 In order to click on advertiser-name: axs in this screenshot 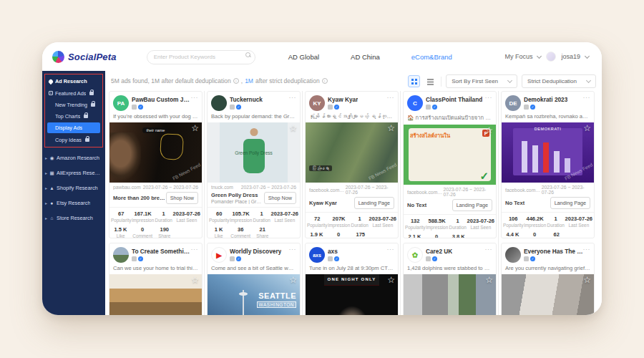, I will do `click(333, 251)`.